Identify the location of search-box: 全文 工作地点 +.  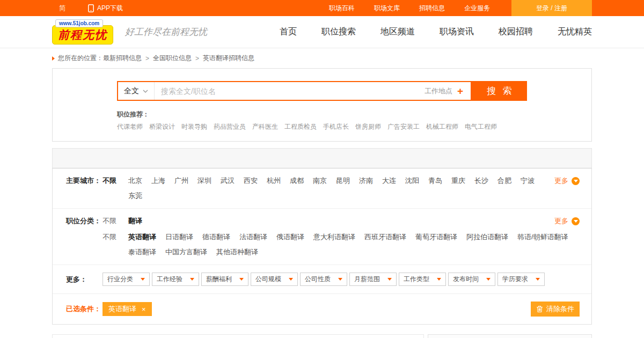
(294, 91).